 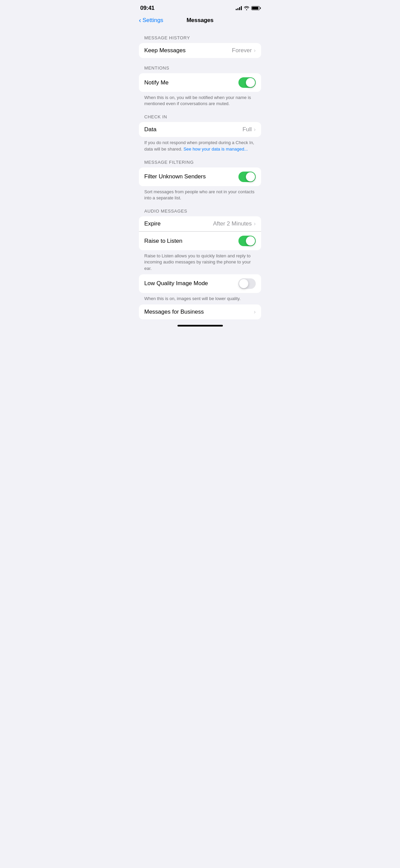 What do you see at coordinates (165, 51) in the screenshot?
I see `keep-messages-label: Keep Messages` at bounding box center [165, 51].